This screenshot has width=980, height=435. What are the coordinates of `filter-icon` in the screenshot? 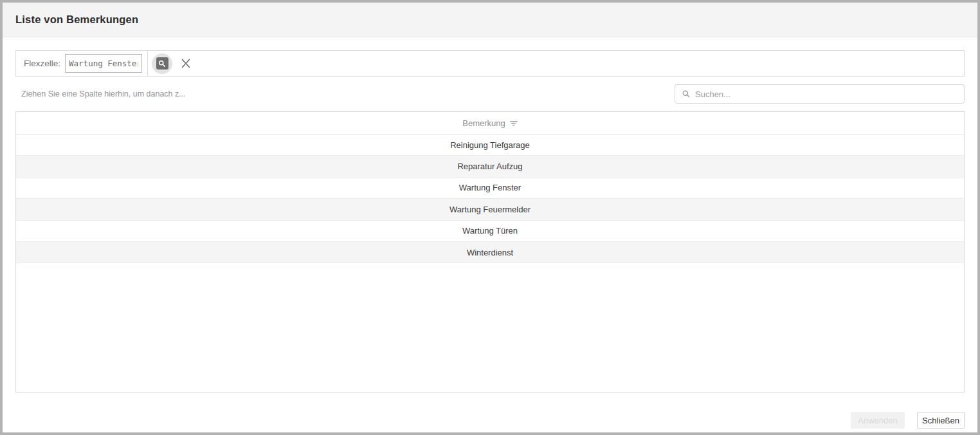 It's located at (514, 123).